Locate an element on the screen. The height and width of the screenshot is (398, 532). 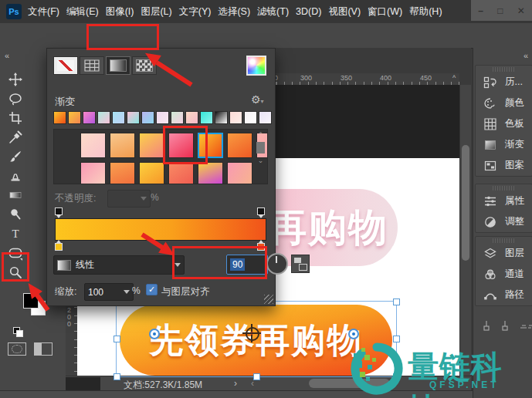
scroll-down-icon: ⌄ is located at coordinates (261, 160).